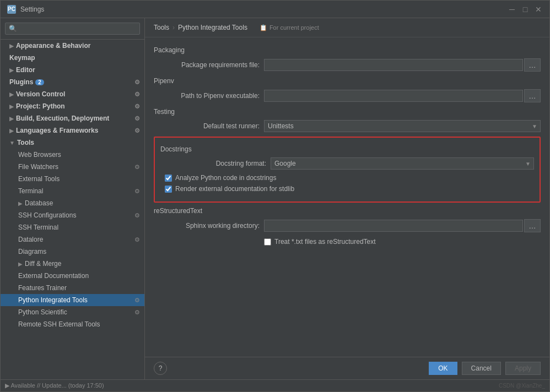 Image resolution: width=550 pixels, height=392 pixels. Describe the element at coordinates (73, 130) in the screenshot. I see `sidebar-item-languages-frameworks: ▶ Languages & Frameworks ⚙` at that location.